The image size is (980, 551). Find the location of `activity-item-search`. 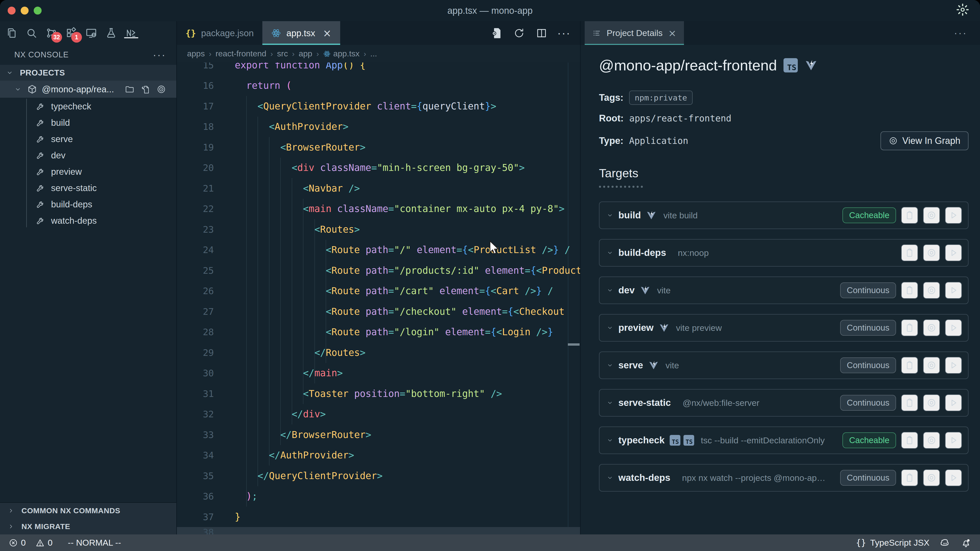

activity-item-search is located at coordinates (32, 33).